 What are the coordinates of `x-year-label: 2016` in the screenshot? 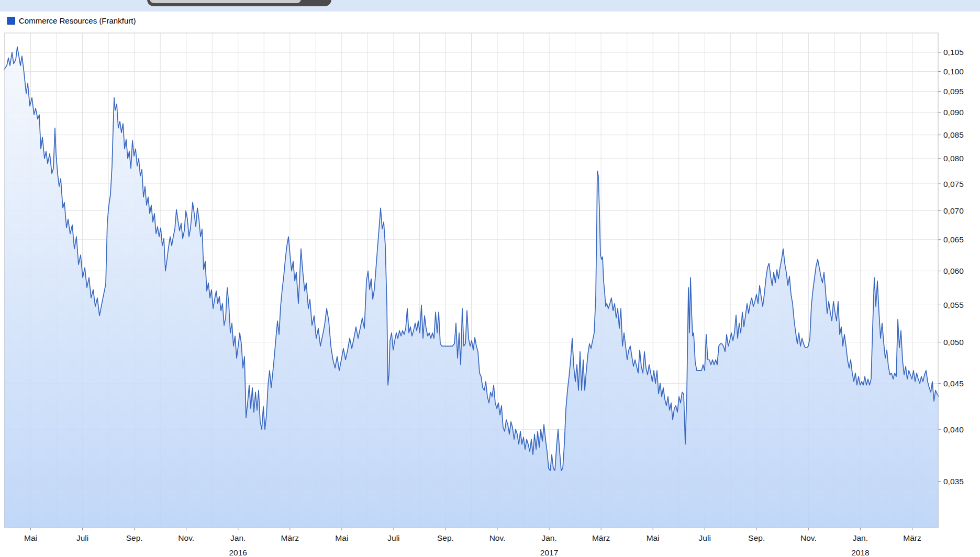 It's located at (238, 553).